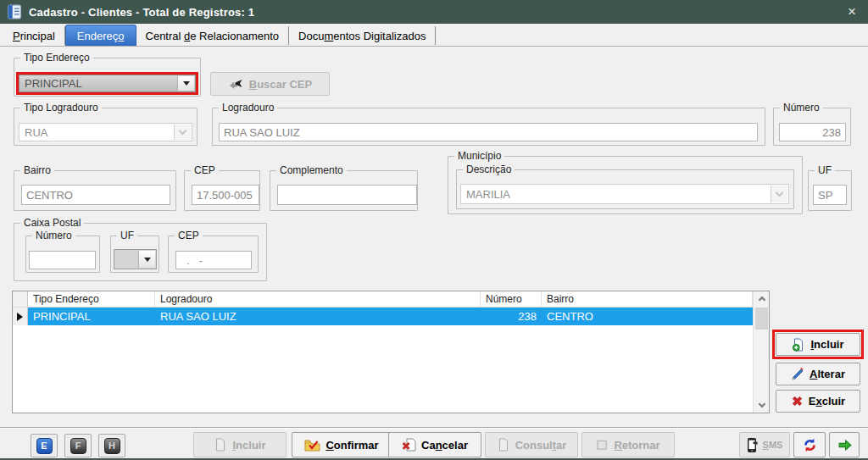 This screenshot has width=868, height=460. What do you see at coordinates (248, 108) in the screenshot?
I see `logradouro-label: Logradouro` at bounding box center [248, 108].